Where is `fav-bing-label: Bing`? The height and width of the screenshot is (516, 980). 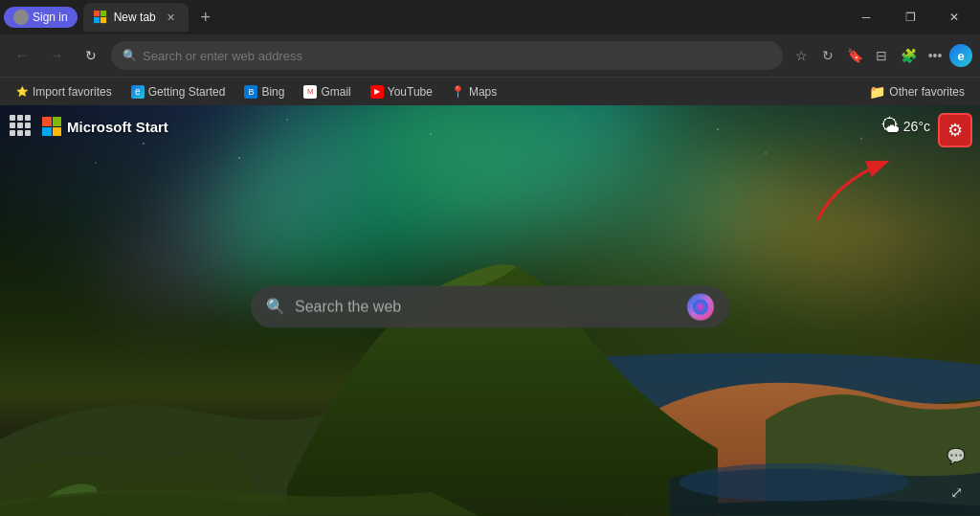
fav-bing-label: Bing is located at coordinates (273, 92).